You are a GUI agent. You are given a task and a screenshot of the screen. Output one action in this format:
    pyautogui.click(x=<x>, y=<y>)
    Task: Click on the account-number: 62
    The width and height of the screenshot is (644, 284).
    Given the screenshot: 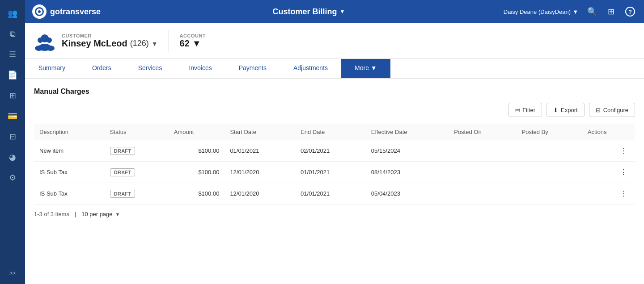 What is the action you would take?
    pyautogui.click(x=185, y=44)
    